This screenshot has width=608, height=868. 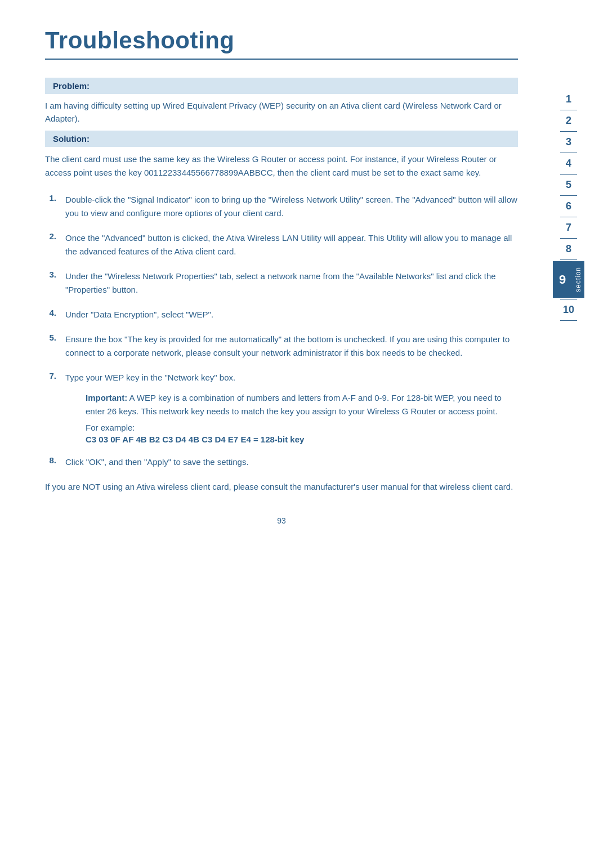 I want to click on sidebar-item-6: 6, so click(x=569, y=206).